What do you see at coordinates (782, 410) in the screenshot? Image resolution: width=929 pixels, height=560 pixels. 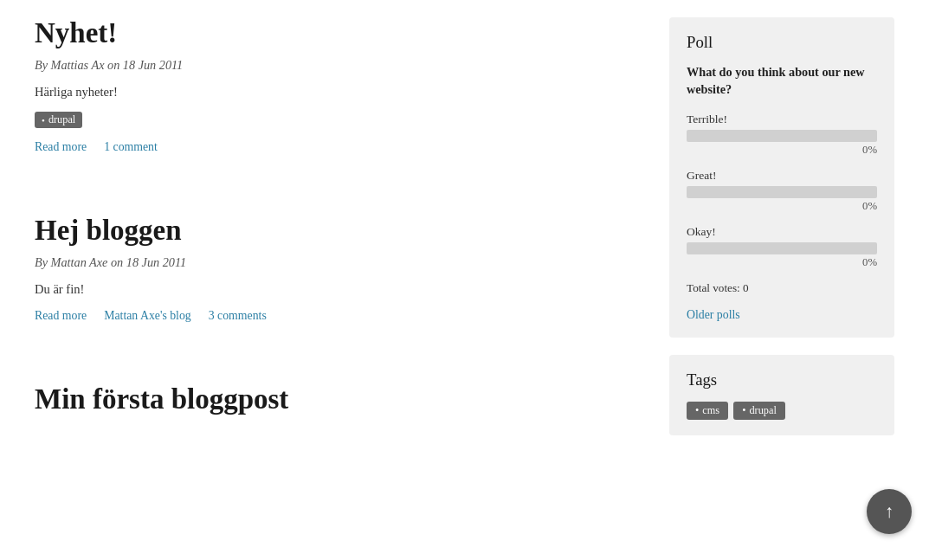 I see `tags-list: cms drupal` at bounding box center [782, 410].